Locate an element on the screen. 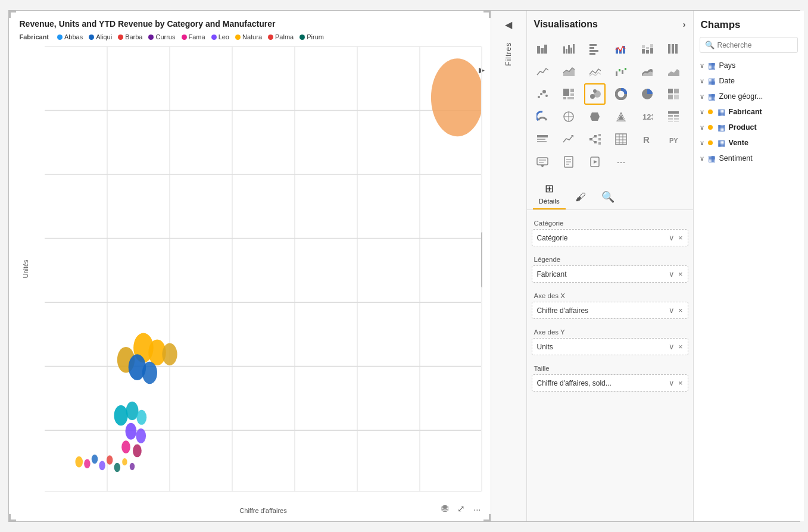  categorie-expand: ∨ is located at coordinates (672, 238).